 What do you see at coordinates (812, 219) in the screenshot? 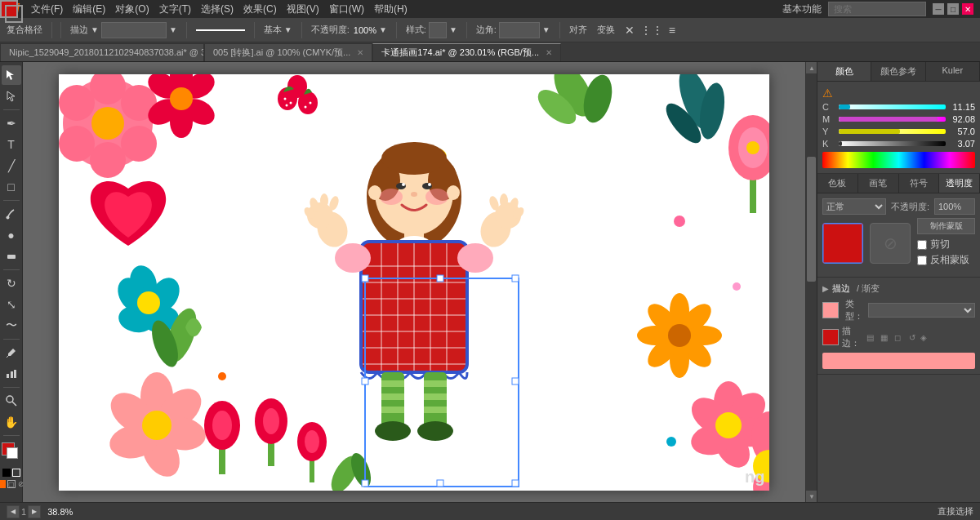
I see `scroll-thumb` at bounding box center [812, 219].